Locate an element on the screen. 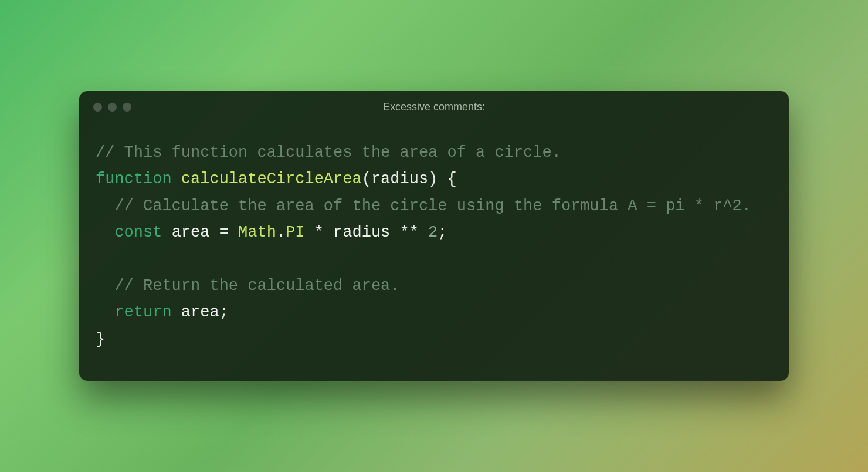 The height and width of the screenshot is (472, 868). code-operator: * is located at coordinates (319, 232).